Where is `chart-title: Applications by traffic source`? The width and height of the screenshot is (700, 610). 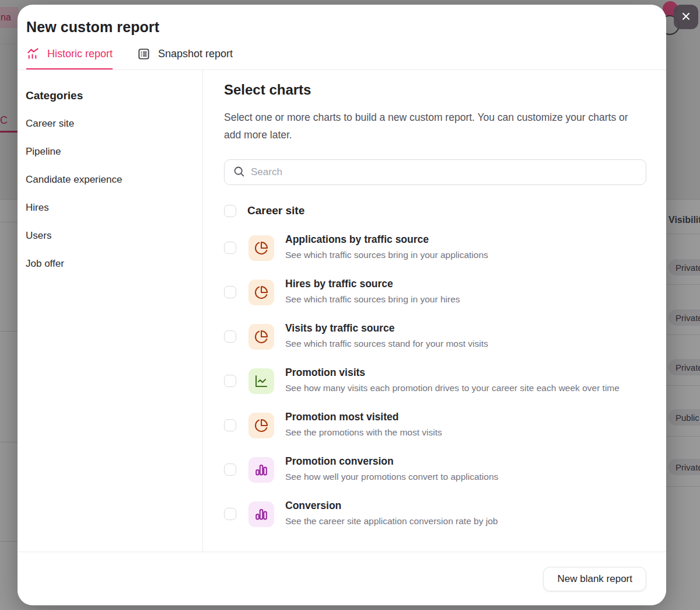
chart-title: Applications by traffic source is located at coordinates (466, 239).